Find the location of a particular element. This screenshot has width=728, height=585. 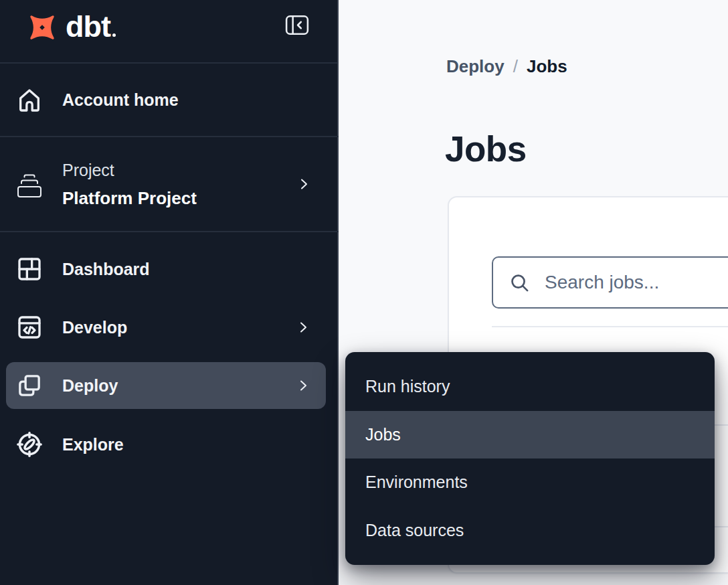

search-icon is located at coordinates (519, 282).